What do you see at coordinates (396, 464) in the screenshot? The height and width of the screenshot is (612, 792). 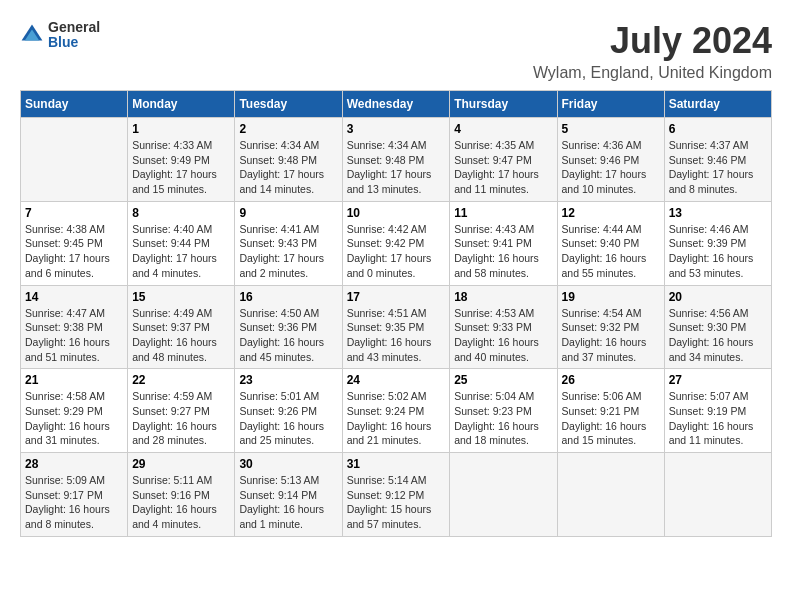 I see `day-number: 31` at bounding box center [396, 464].